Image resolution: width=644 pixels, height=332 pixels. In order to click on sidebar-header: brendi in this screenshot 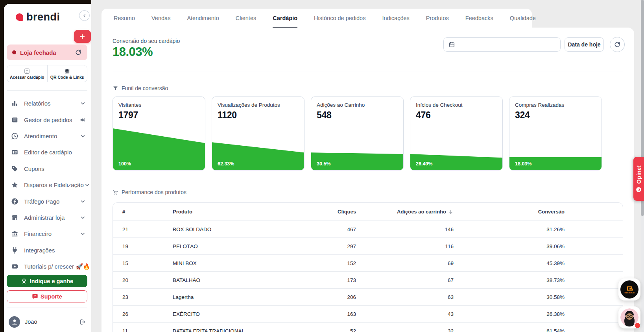, I will do `click(48, 17)`.